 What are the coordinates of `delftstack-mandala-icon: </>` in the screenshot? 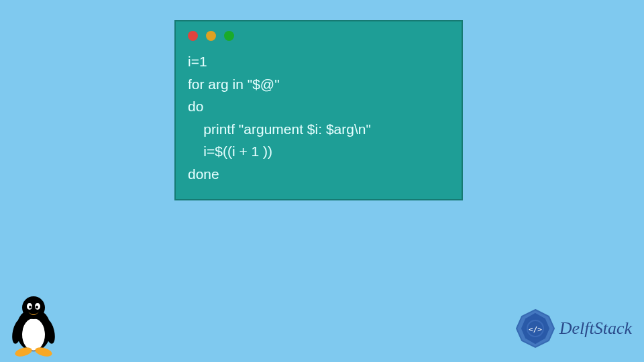 It's located at (535, 328).